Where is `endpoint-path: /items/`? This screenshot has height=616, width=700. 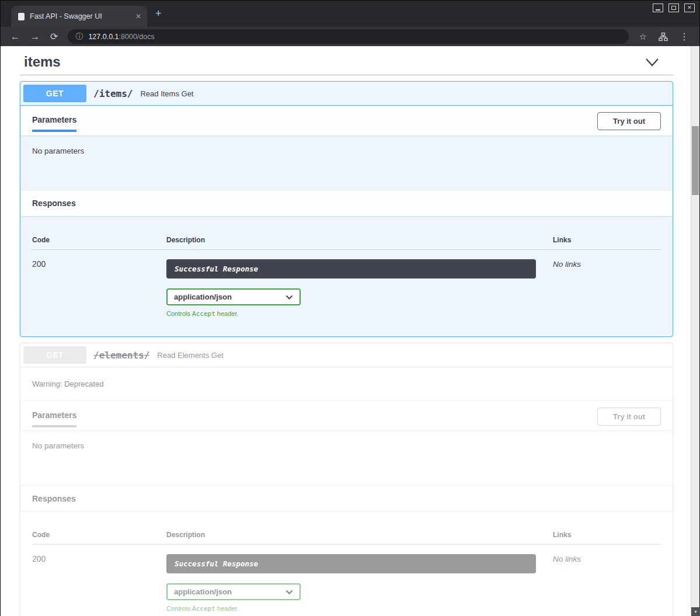
endpoint-path: /items/ is located at coordinates (113, 93).